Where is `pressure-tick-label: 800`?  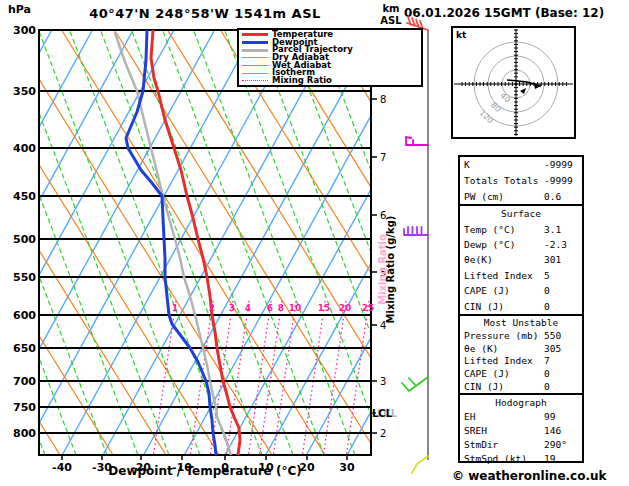
pressure-tick-label: 800 is located at coordinates (24, 434).